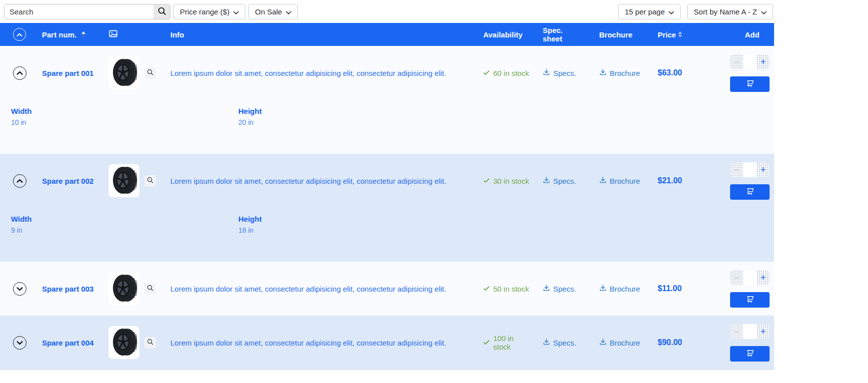 The image size is (868, 383). Describe the element at coordinates (650, 12) in the screenshot. I see `page-size-select: 15 per page` at that location.